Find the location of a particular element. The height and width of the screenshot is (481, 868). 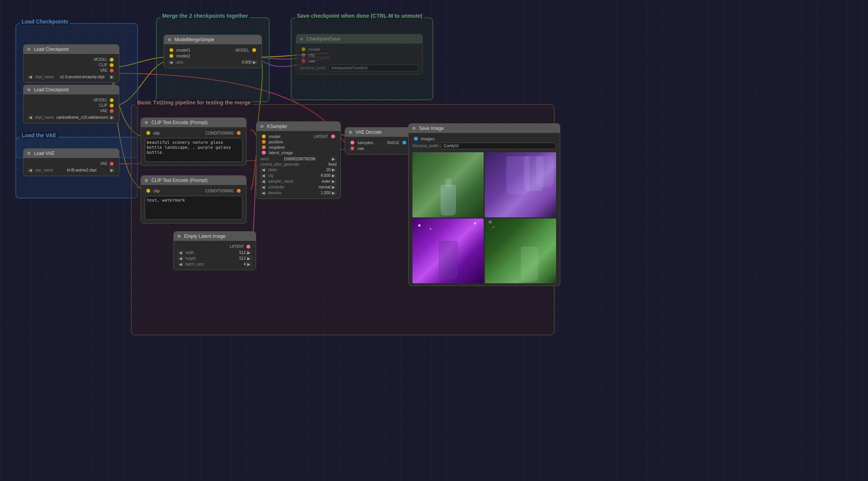

prompt-neg-text: text, watermark is located at coordinates (193, 208).